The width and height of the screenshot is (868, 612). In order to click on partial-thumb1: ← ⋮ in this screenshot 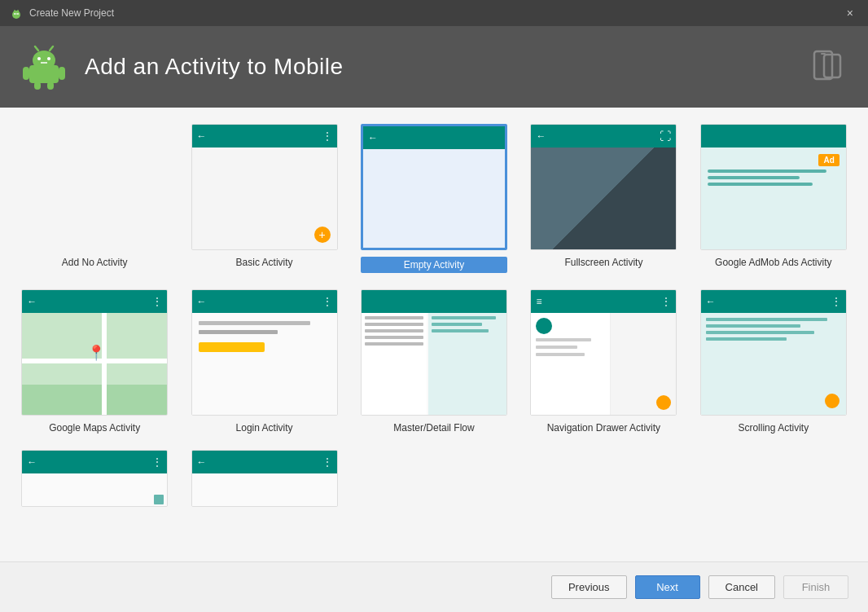, I will do `click(94, 478)`.